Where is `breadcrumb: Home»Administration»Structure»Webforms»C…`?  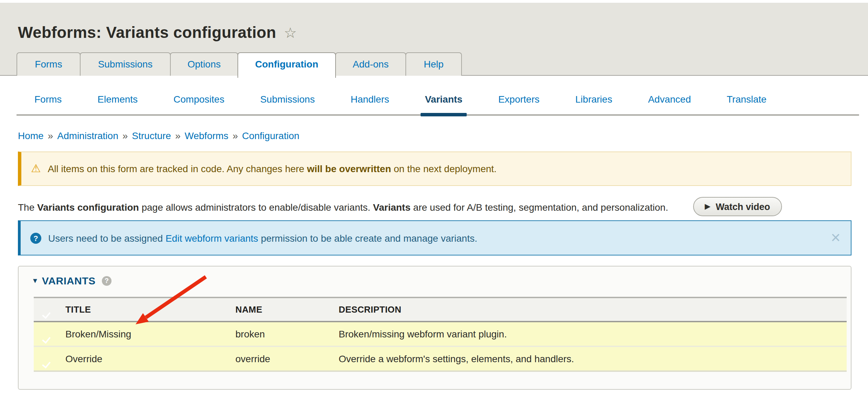
breadcrumb: Home»Administration»Structure»Webforms»C… is located at coordinates (159, 136).